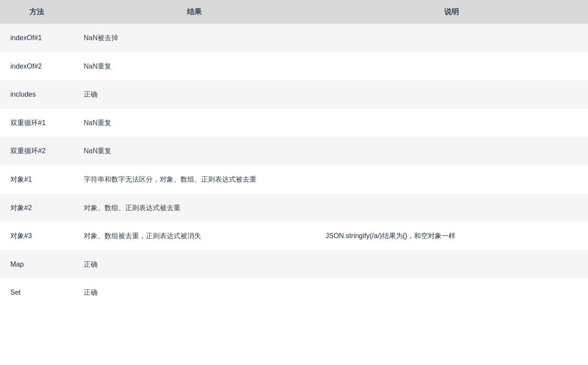 This screenshot has height=365, width=588. What do you see at coordinates (37, 94) in the screenshot?
I see `cell-method: includes` at bounding box center [37, 94].